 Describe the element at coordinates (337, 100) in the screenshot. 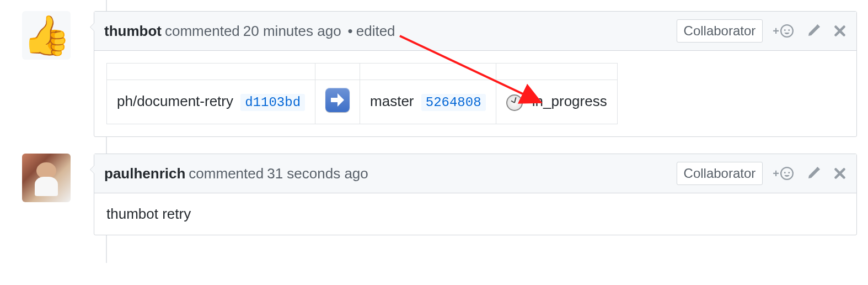

I see `arrow-right-icon` at that location.